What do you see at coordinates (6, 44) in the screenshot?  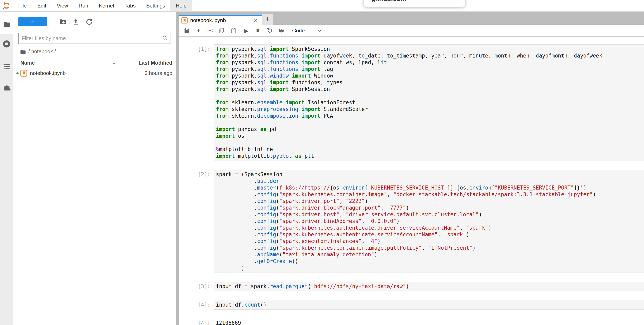 I see `running-sessions-icon` at bounding box center [6, 44].